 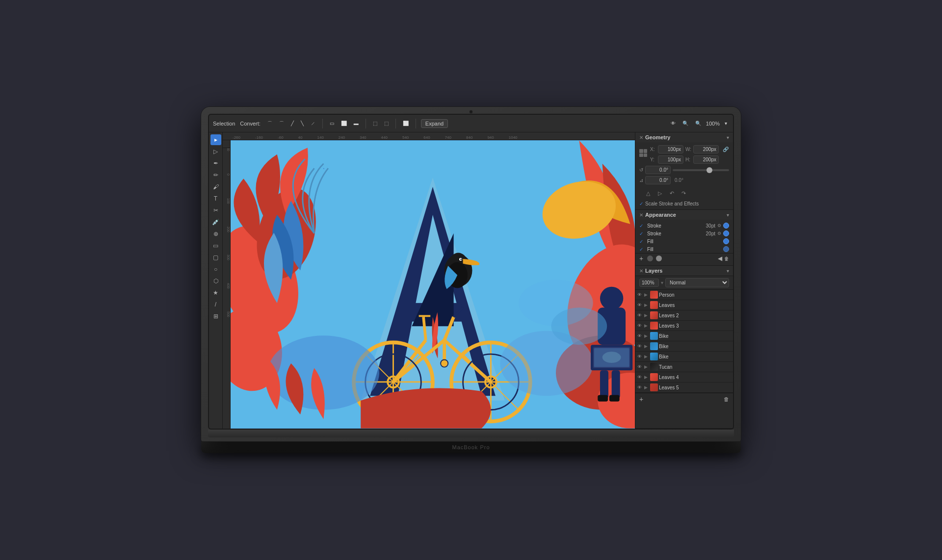 What do you see at coordinates (701, 170) in the screenshot?
I see `rotation-slider` at bounding box center [701, 170].